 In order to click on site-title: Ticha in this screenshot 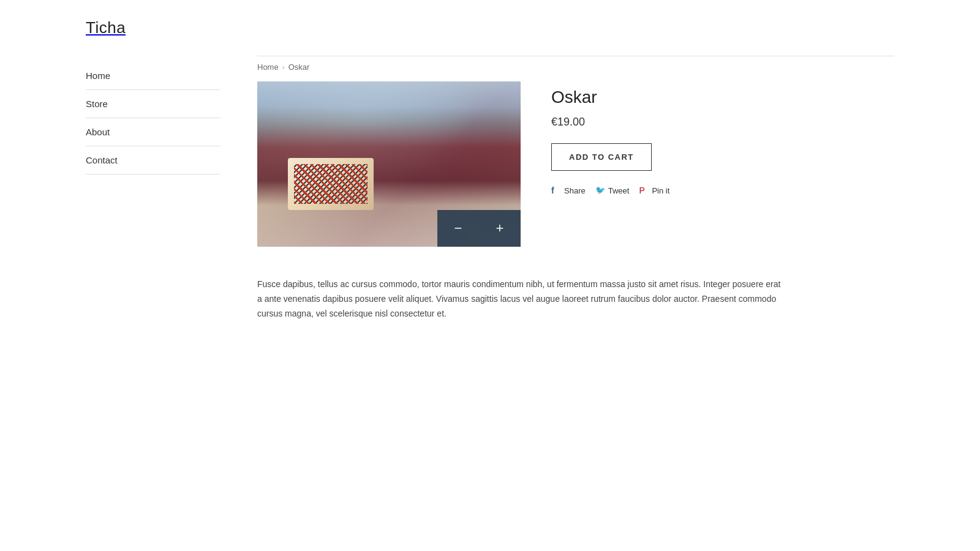, I will do `click(490, 28)`.